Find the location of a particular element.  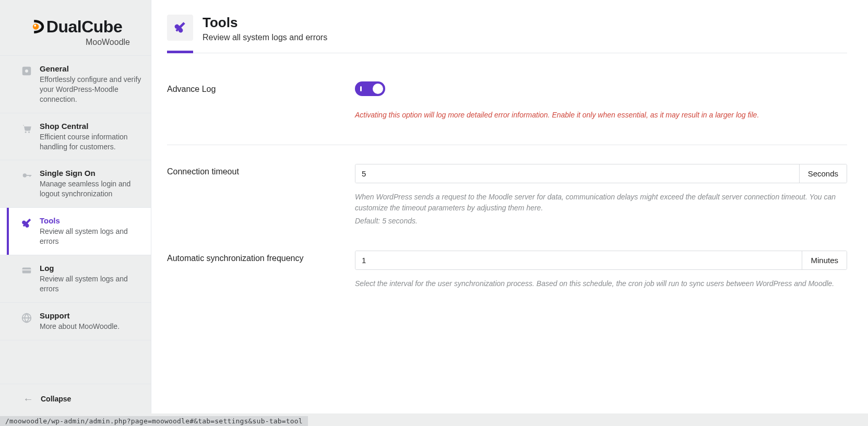

connection-timeout-field: Seconds is located at coordinates (601, 173).